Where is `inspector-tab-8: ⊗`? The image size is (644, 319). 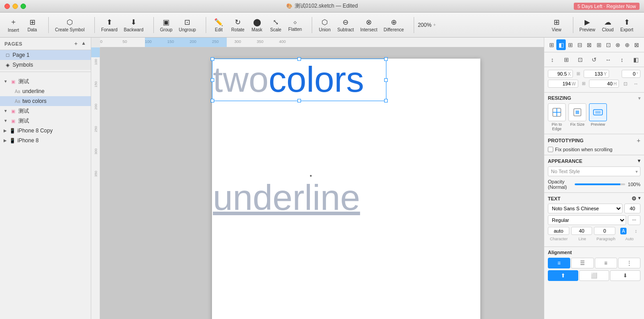
inspector-tab-8: ⊗ is located at coordinates (618, 45).